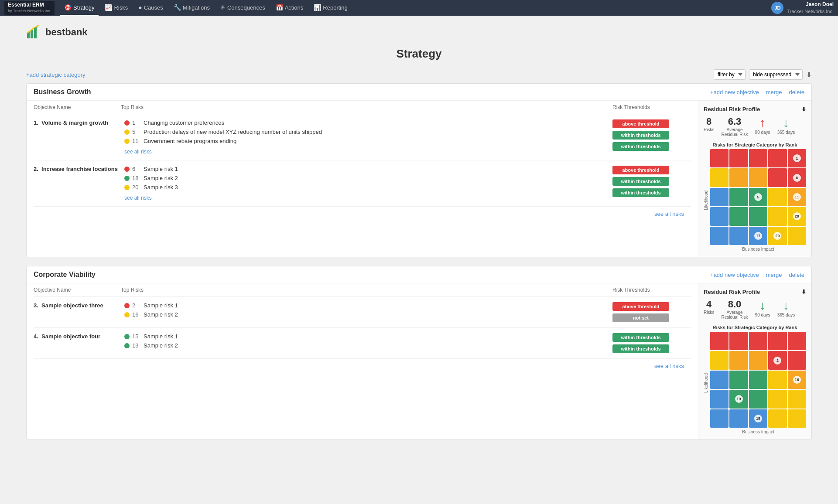 The image size is (838, 504). Describe the element at coordinates (641, 318) in the screenshot. I see `threshold-badge: not set` at that location.